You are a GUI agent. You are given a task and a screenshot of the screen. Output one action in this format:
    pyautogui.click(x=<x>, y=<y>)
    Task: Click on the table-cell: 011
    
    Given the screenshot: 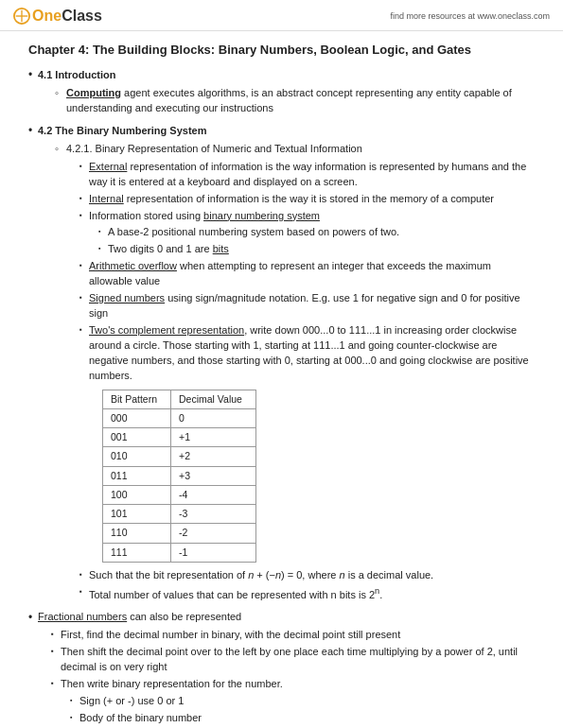 What is the action you would take?
    pyautogui.click(x=137, y=476)
    